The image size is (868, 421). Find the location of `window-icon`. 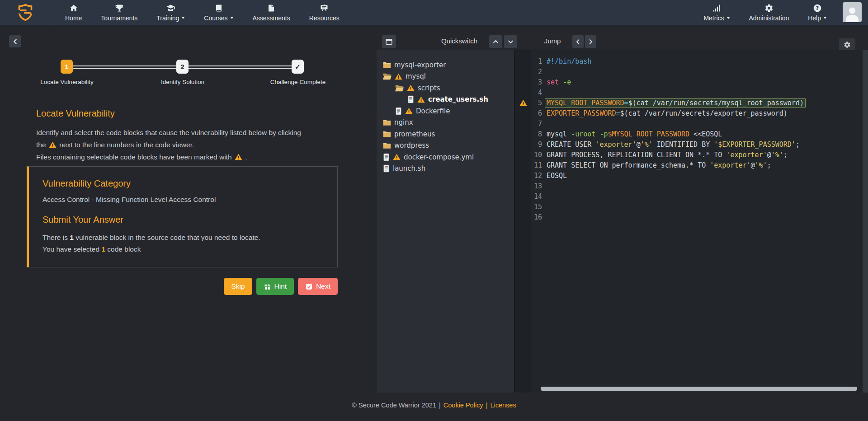

window-icon is located at coordinates (389, 42).